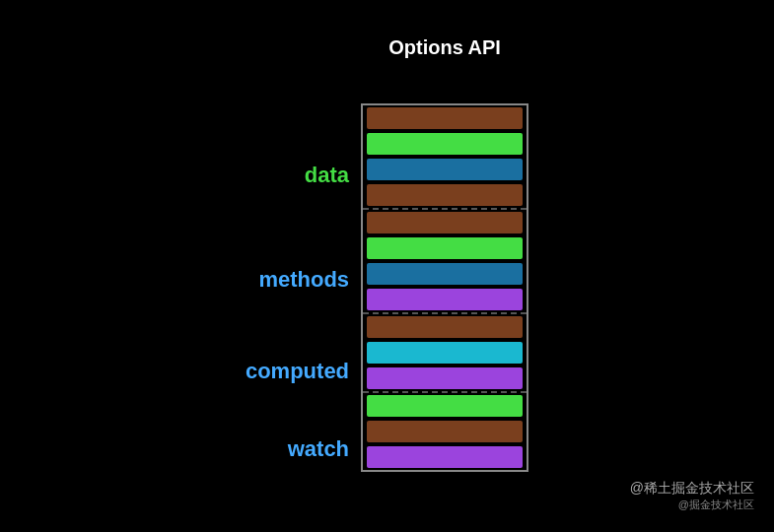 The height and width of the screenshot is (532, 774). I want to click on label-wrapper-computed: computed, so click(298, 371).